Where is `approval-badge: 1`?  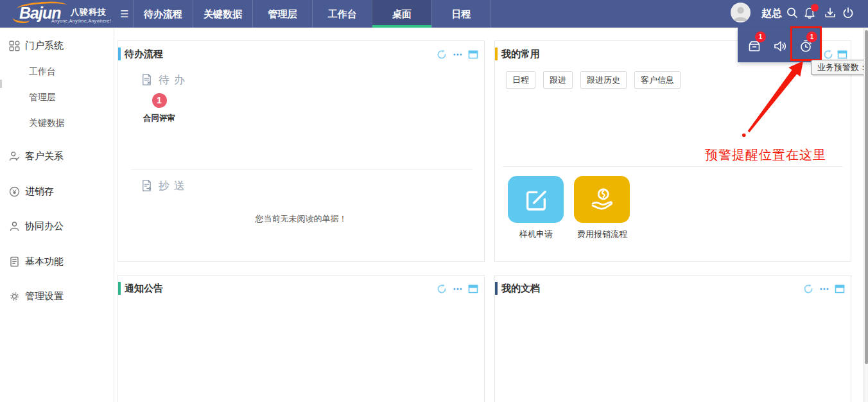 approval-badge: 1 is located at coordinates (760, 37).